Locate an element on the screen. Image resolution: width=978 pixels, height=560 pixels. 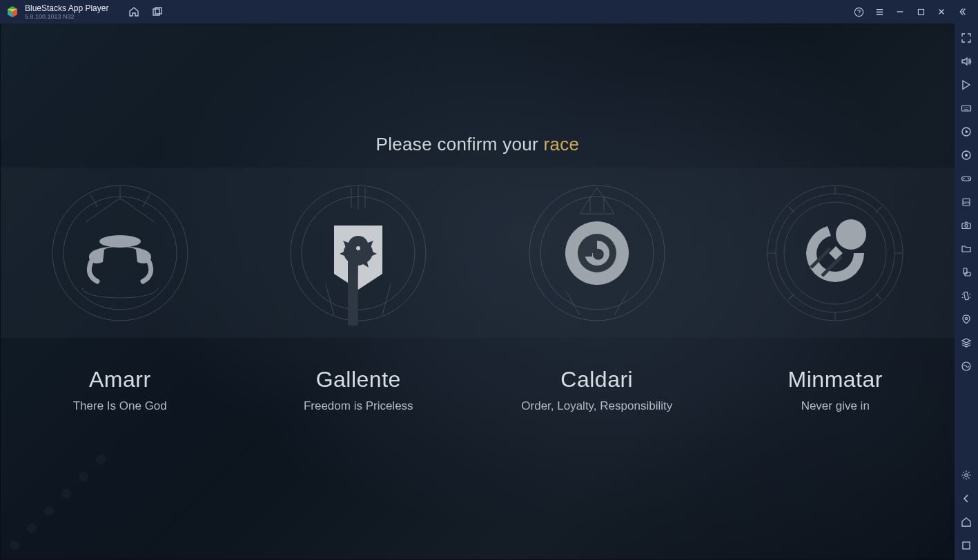
race-motto: Order, Loyalty, Responsibility is located at coordinates (596, 406).